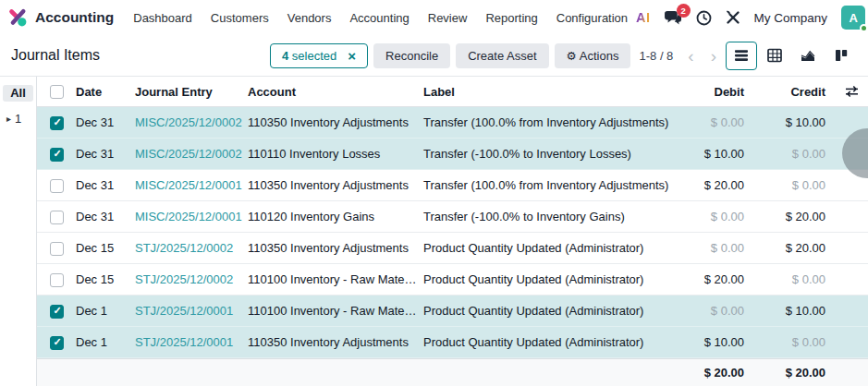 The width and height of the screenshot is (868, 386). Describe the element at coordinates (733, 18) in the screenshot. I see `tools-icon` at that location.